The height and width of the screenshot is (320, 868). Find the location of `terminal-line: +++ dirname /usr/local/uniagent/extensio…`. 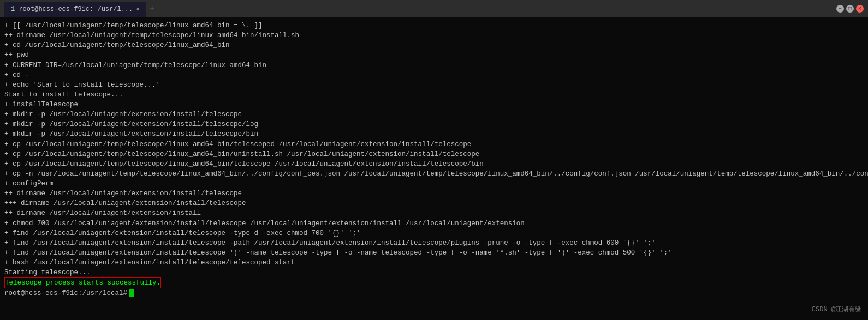

terminal-line: +++ dirname /usr/local/uniagent/extensio… is located at coordinates (434, 203).